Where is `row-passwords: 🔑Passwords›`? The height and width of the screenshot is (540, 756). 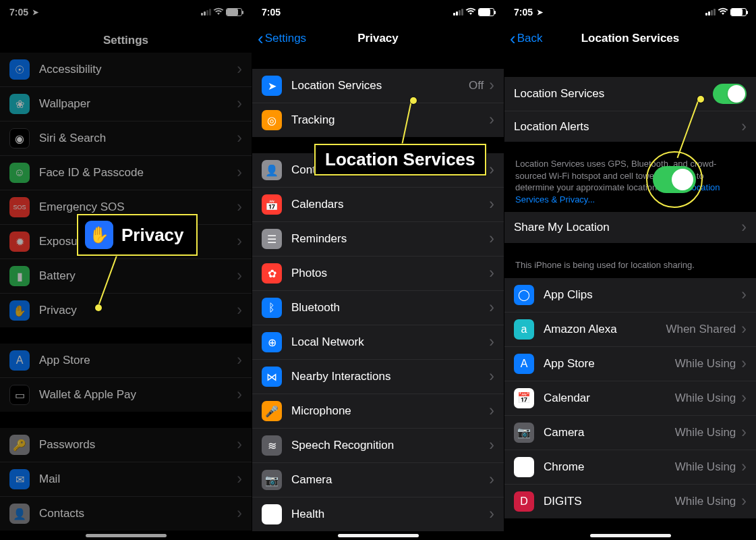 row-passwords: 🔑Passwords› is located at coordinates (125, 445).